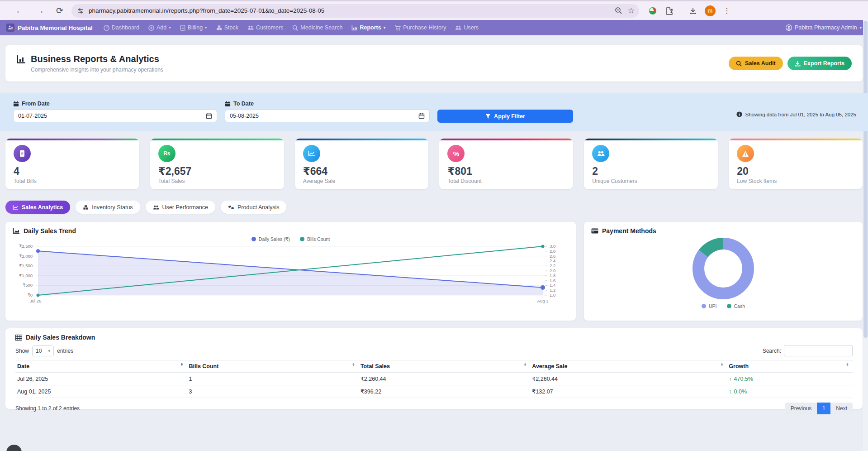 This screenshot has height=451, width=868. What do you see at coordinates (315, 239) in the screenshot?
I see `legend-bills-count: Bills Count` at bounding box center [315, 239].